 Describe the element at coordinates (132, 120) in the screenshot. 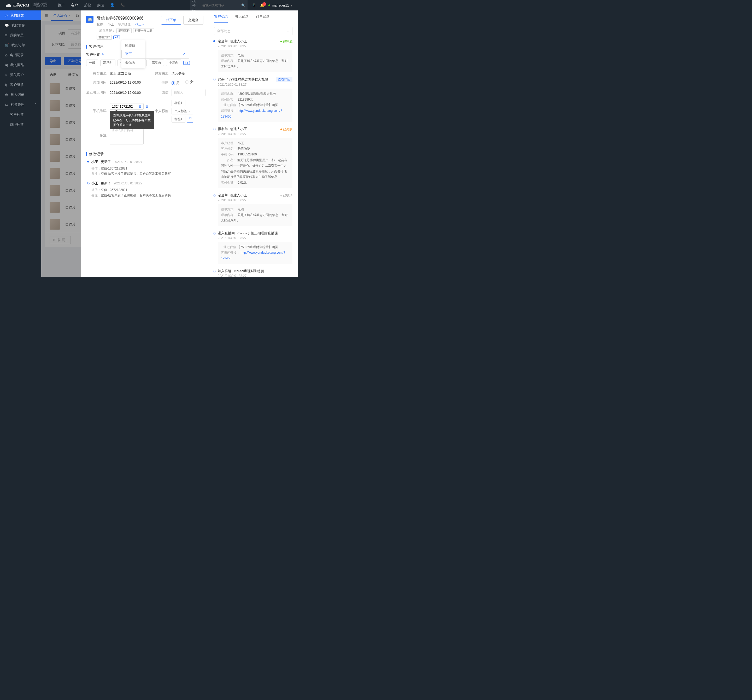

I see `phone-tooltip: 查询到此手机号码在系统中已存在，可以将两条客户数据合并为一条` at that location.